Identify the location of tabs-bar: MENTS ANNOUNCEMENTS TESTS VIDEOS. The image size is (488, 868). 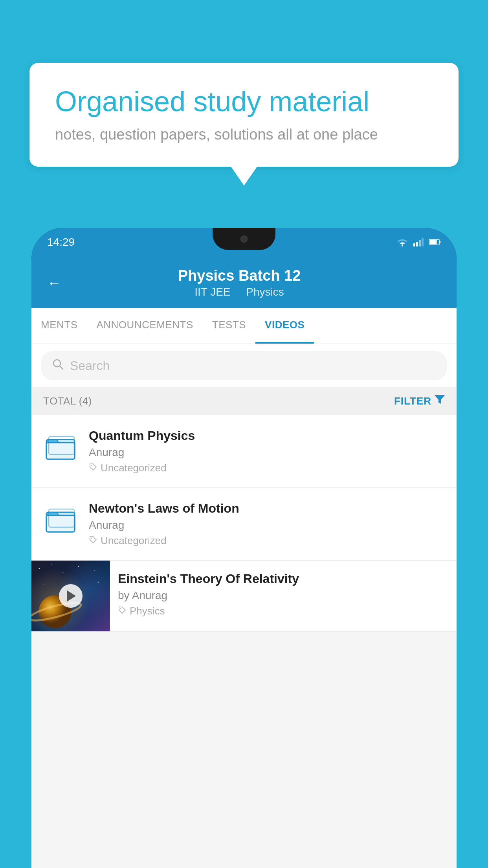
(244, 326).